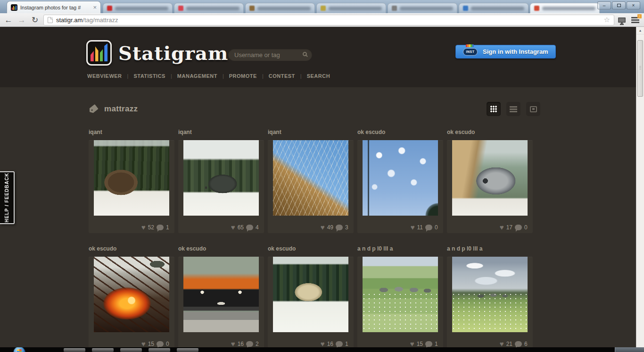 This screenshot has height=352, width=644. I want to click on signin-button: INST Sign in with Instagram, so click(505, 52).